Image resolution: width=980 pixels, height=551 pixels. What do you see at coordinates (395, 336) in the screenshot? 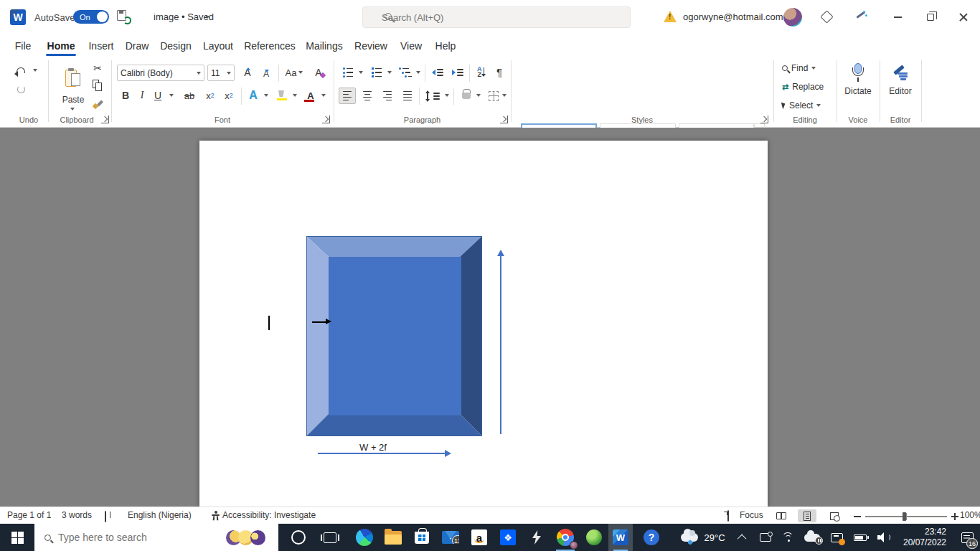
I see `bevel-shape` at bounding box center [395, 336].